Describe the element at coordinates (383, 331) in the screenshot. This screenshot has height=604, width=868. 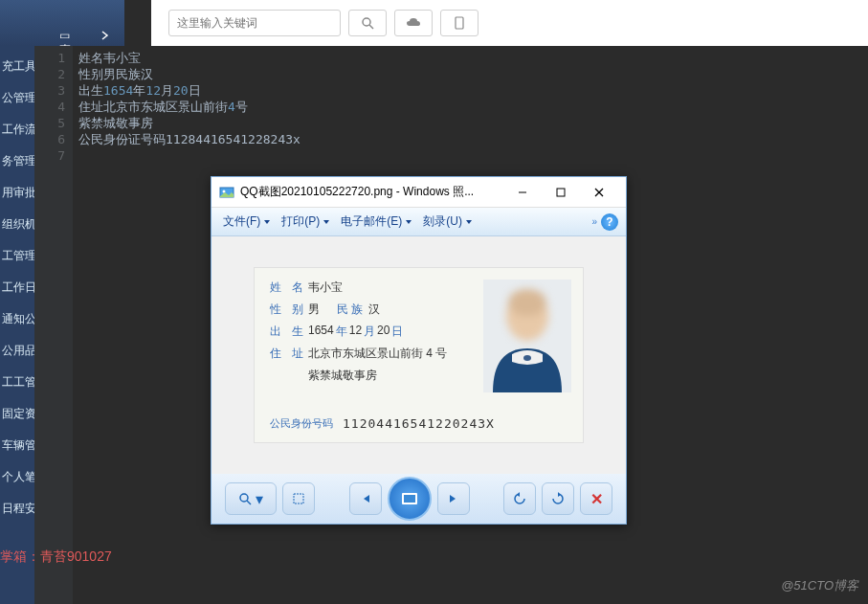
I see `id-birth-day: 20` at that location.